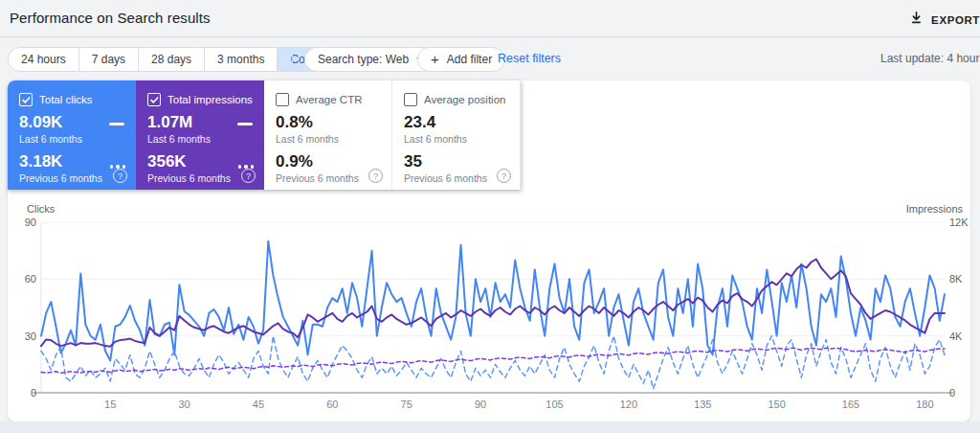  What do you see at coordinates (72, 161) in the screenshot?
I see `metric-value-previous: 3.18K` at bounding box center [72, 161].